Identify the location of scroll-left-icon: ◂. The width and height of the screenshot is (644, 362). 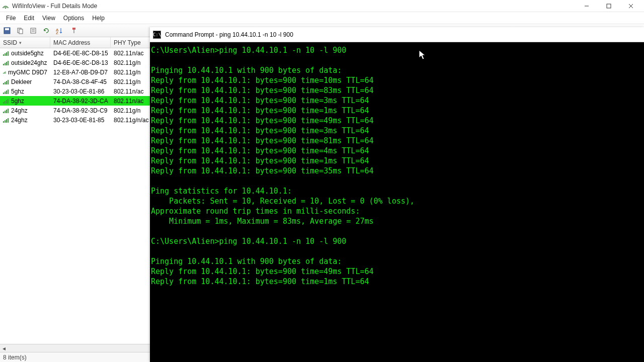
(4, 348).